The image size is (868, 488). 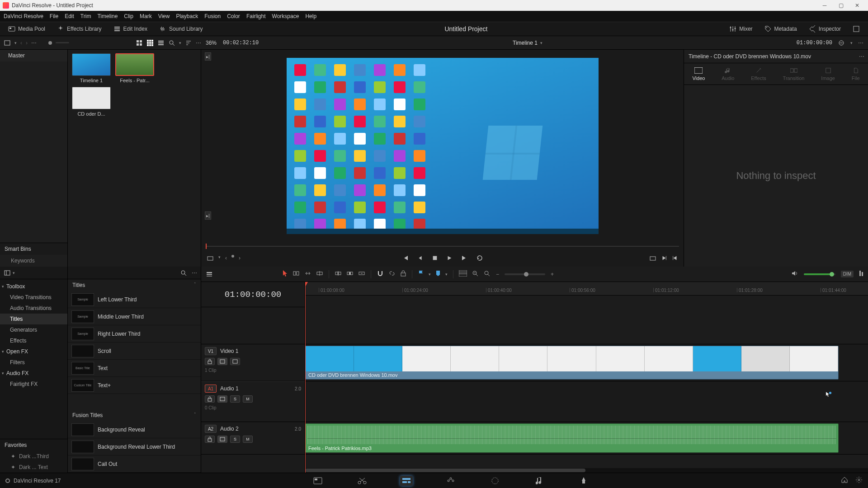 What do you see at coordinates (79, 29) in the screenshot?
I see `effects-library-toggle: Effects Library` at bounding box center [79, 29].